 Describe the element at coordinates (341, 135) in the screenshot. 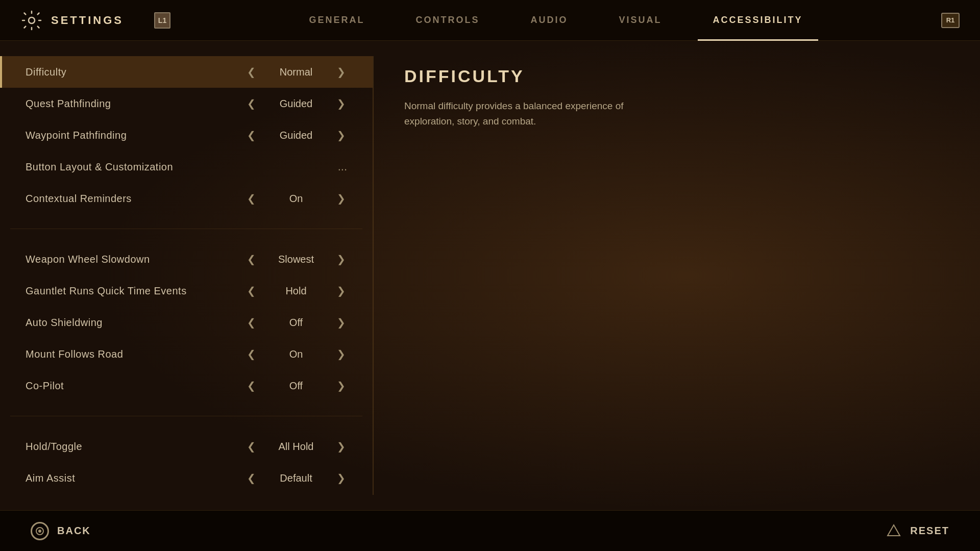

I see `waypoint-next: ❯` at that location.